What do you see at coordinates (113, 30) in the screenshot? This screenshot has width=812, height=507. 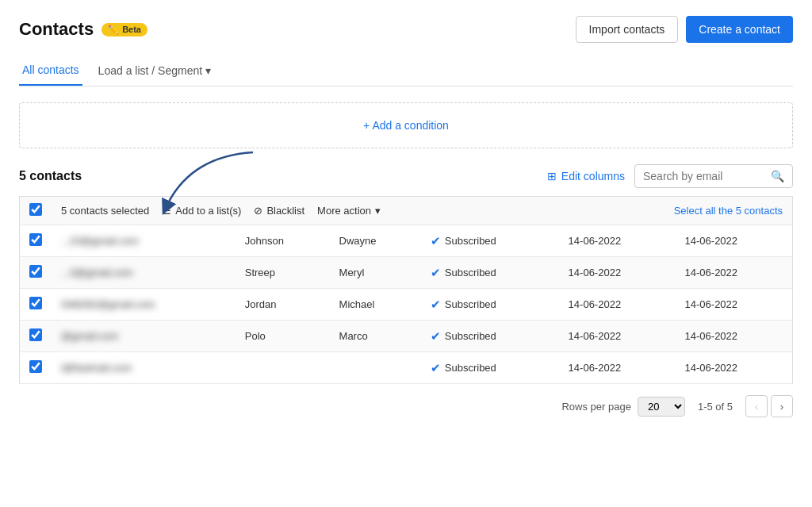 I see `pencil-icon: ✏️` at bounding box center [113, 30].